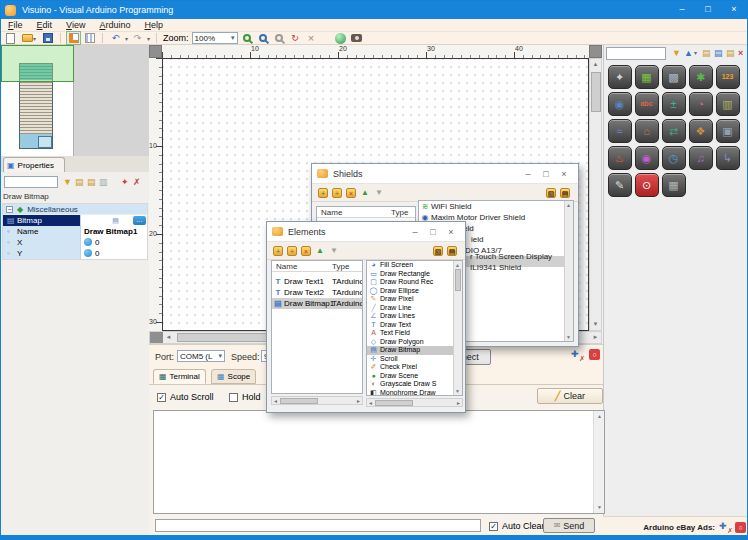  What do you see at coordinates (292, 251) in the screenshot?
I see `insert-element-icon: +` at bounding box center [292, 251].